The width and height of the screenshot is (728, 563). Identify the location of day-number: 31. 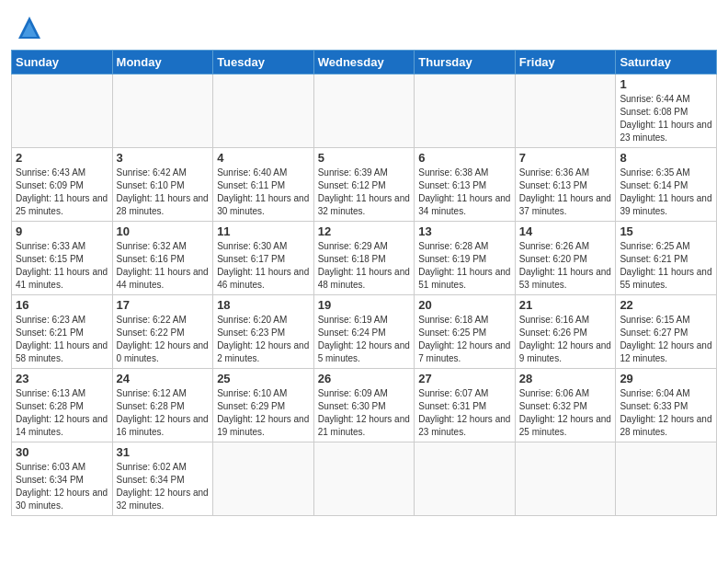
(164, 453).